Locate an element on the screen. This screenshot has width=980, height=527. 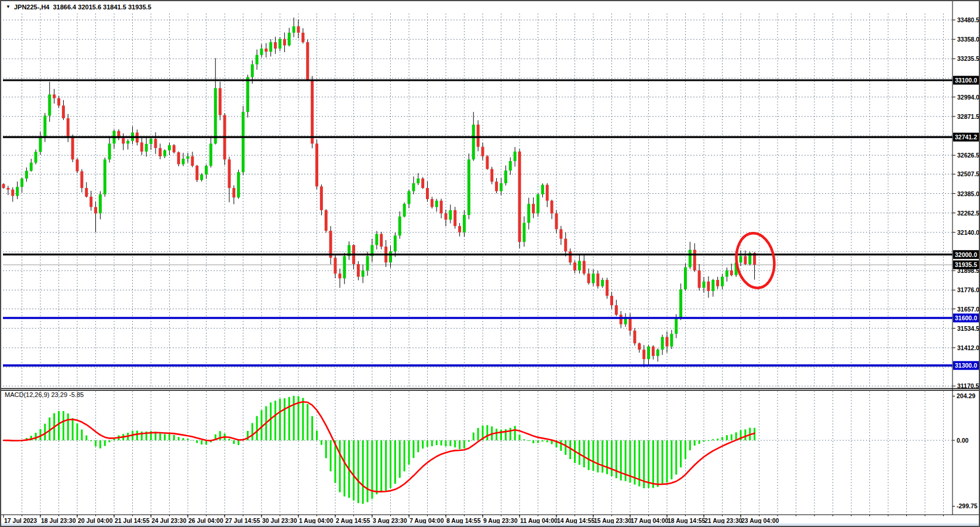
symbol-dropdown-icon: ▼ is located at coordinates (8, 7).